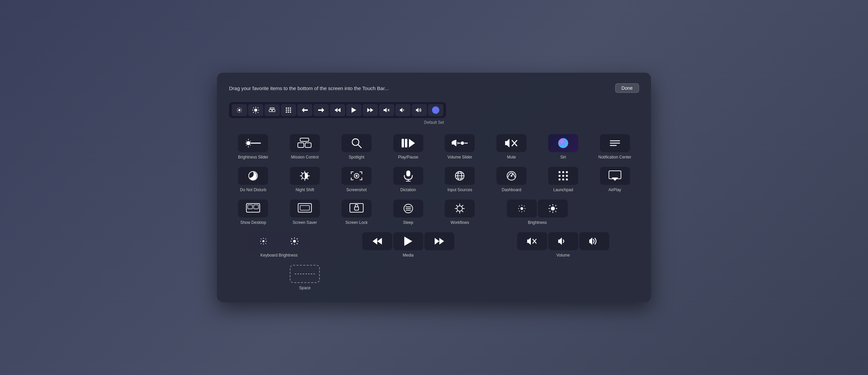 The height and width of the screenshot is (375, 868). What do you see at coordinates (370, 110) in the screenshot?
I see `ds-fastforward` at bounding box center [370, 110].